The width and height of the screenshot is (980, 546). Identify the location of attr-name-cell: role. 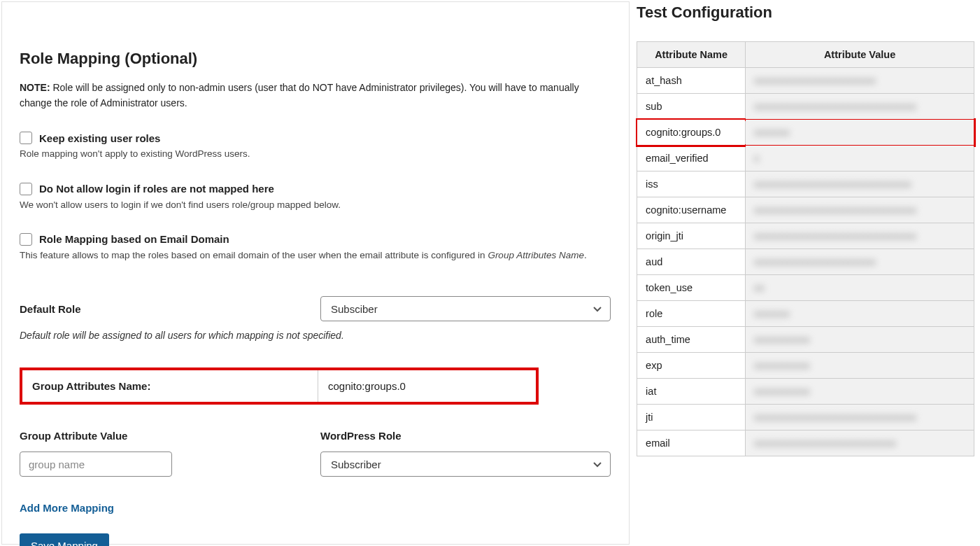
(691, 314).